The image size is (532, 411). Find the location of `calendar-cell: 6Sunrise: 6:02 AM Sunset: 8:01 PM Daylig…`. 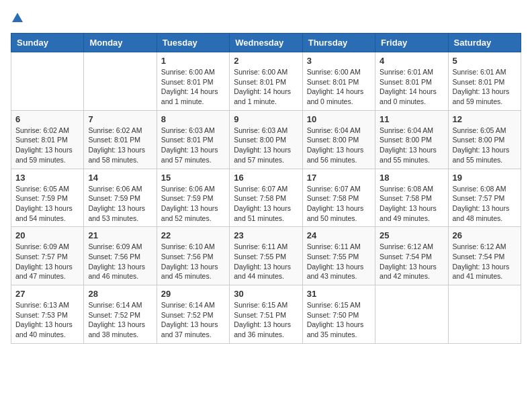

calendar-cell: 6Sunrise: 6:02 AM Sunset: 8:01 PM Daylig… is located at coordinates (48, 140).